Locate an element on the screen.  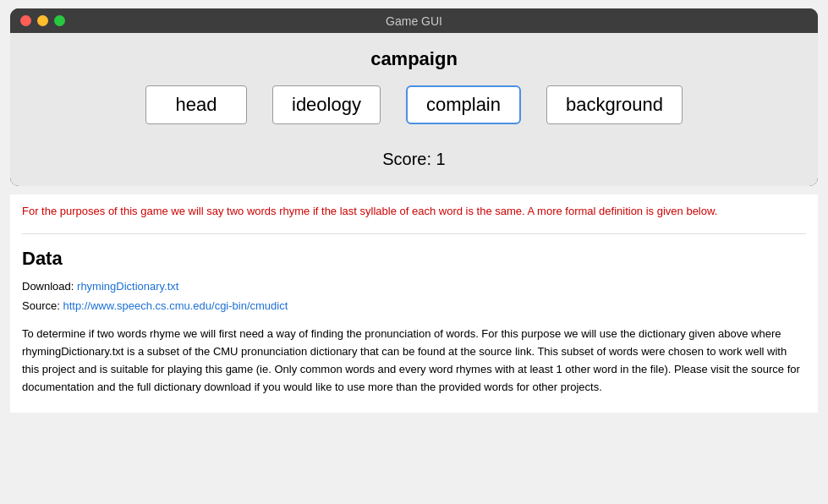
choice-background: background is located at coordinates (614, 105).